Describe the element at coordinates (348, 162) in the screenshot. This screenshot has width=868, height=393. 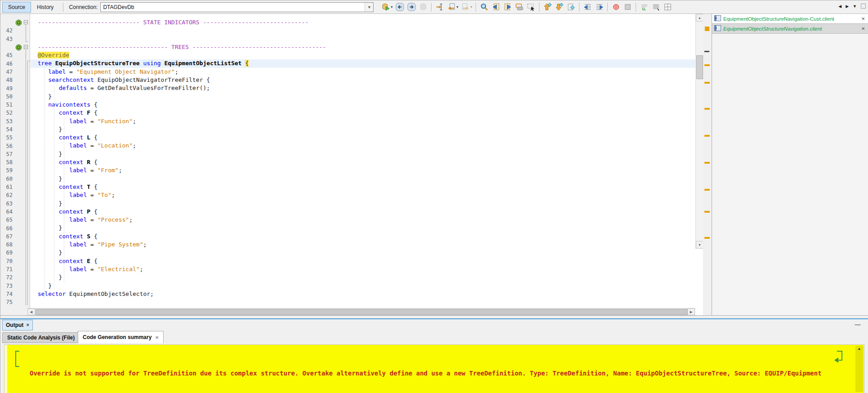
I see `code-line: 58 context R {` at that location.